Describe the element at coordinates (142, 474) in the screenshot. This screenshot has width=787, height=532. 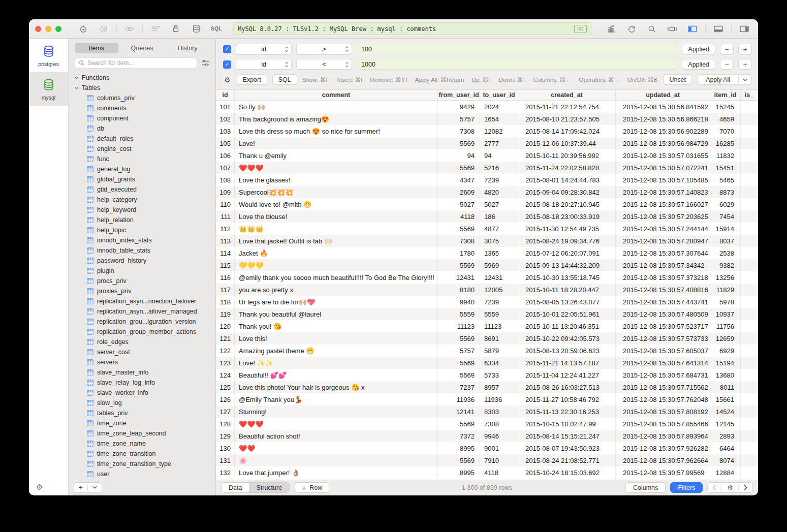
I see `sidebar-table-item: user` at that location.